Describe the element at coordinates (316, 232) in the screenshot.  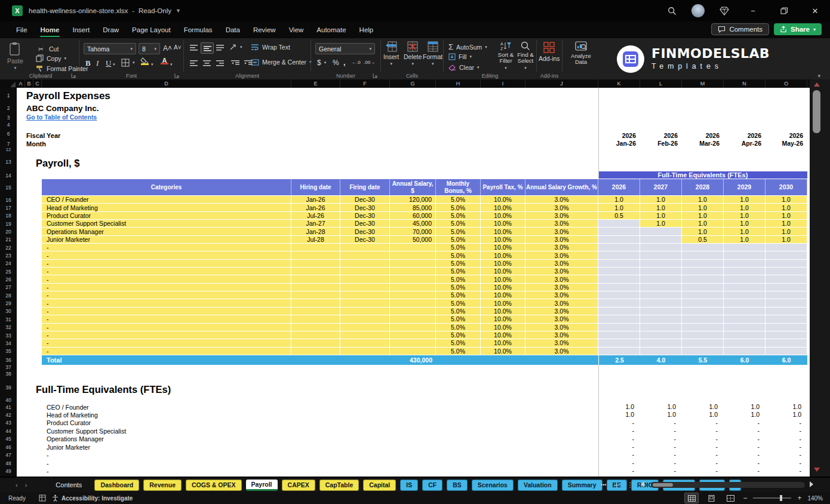
I see `cell-hiring-date: Jan-28` at that location.